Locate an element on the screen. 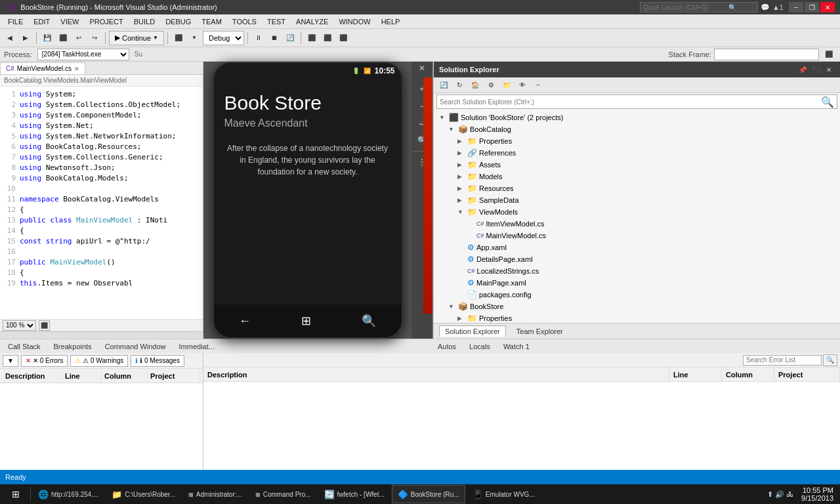  tree-item: 📁ViewModels is located at coordinates (637, 212).